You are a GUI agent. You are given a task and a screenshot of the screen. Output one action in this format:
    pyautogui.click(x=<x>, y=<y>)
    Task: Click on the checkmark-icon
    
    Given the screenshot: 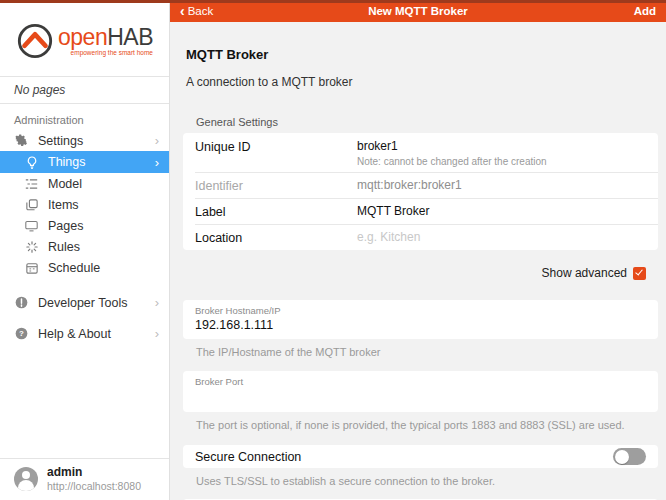 What is the action you would take?
    pyautogui.click(x=639, y=272)
    